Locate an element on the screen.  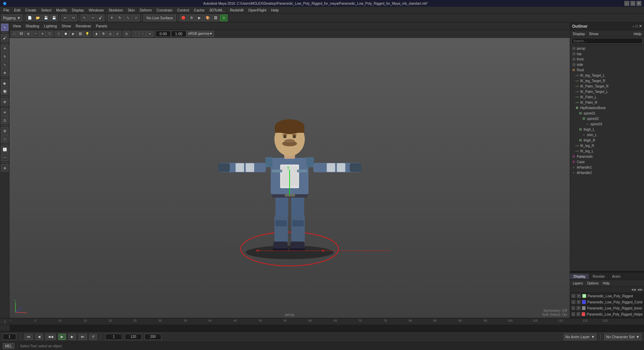
vp-menu-panels: Panels is located at coordinates (102, 26).